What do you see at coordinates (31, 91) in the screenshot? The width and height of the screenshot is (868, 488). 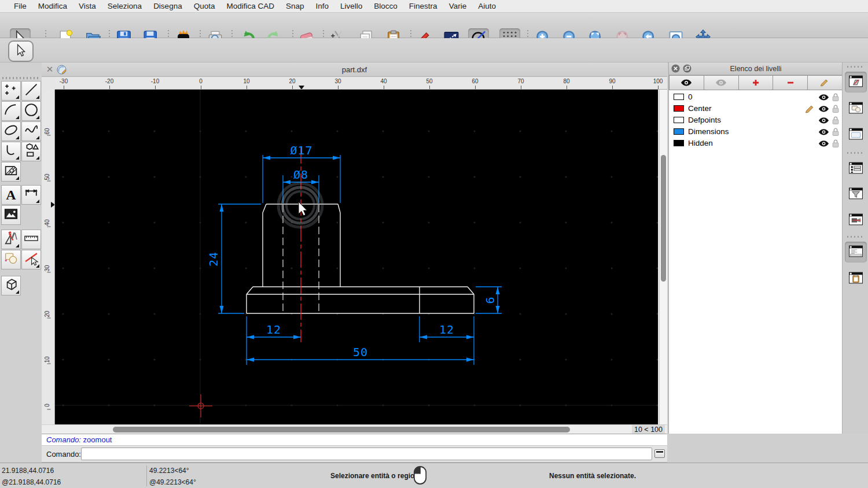 I see `line-tool-button` at bounding box center [31, 91].